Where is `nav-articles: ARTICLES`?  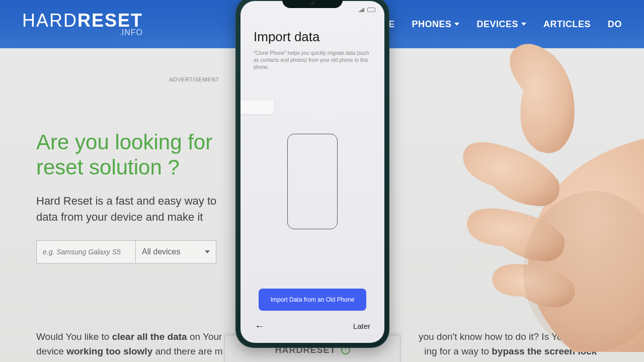
nav-articles: ARTICLES is located at coordinates (567, 24).